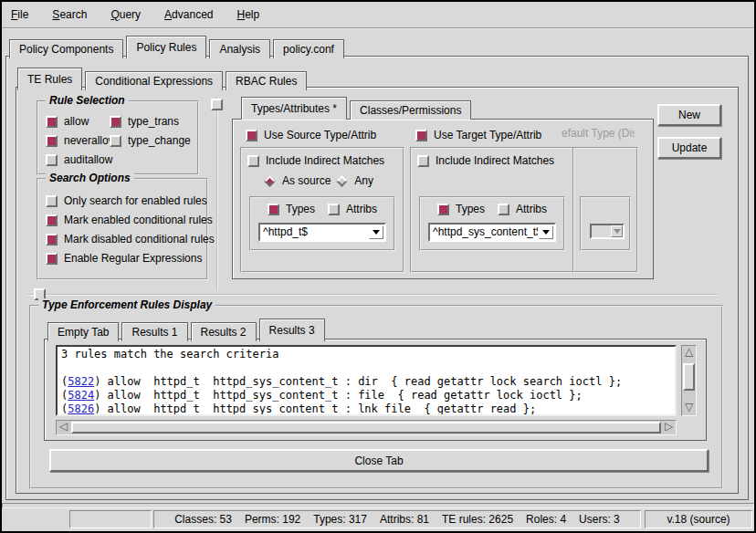 The height and width of the screenshot is (533, 756). What do you see at coordinates (68, 121) in the screenshot?
I see `checkbox-allow: allow` at bounding box center [68, 121].